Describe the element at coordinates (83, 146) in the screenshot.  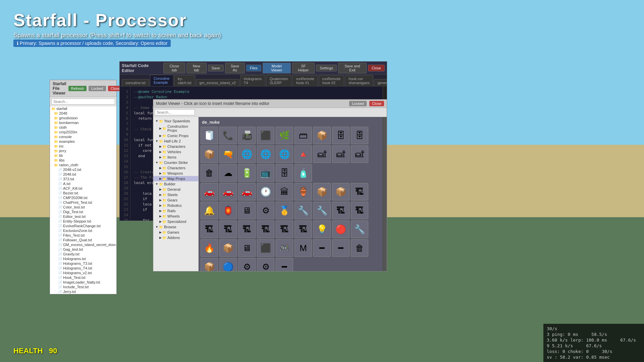
I see `file-tree-item: 📁inc` at that location.